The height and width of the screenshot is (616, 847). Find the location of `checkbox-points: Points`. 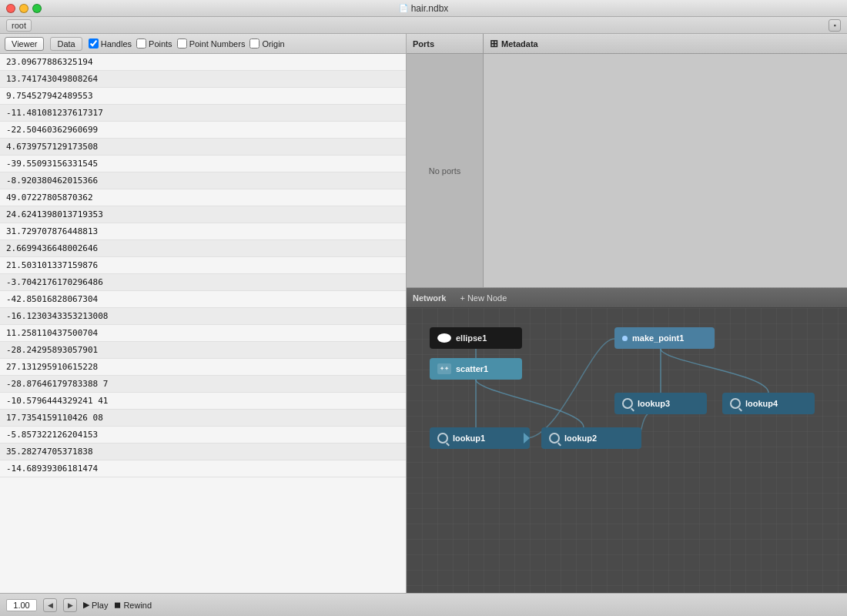

checkbox-points: Points is located at coordinates (154, 43).